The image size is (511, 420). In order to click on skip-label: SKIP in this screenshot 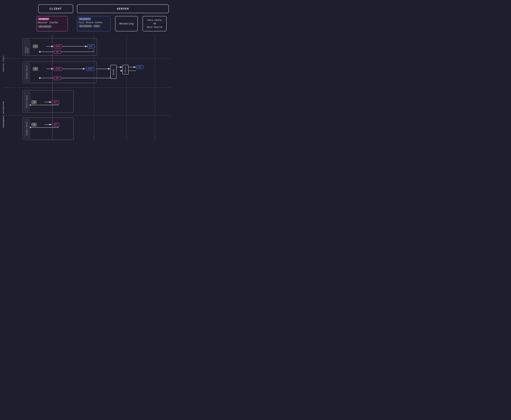, I will do `click(90, 69)`.